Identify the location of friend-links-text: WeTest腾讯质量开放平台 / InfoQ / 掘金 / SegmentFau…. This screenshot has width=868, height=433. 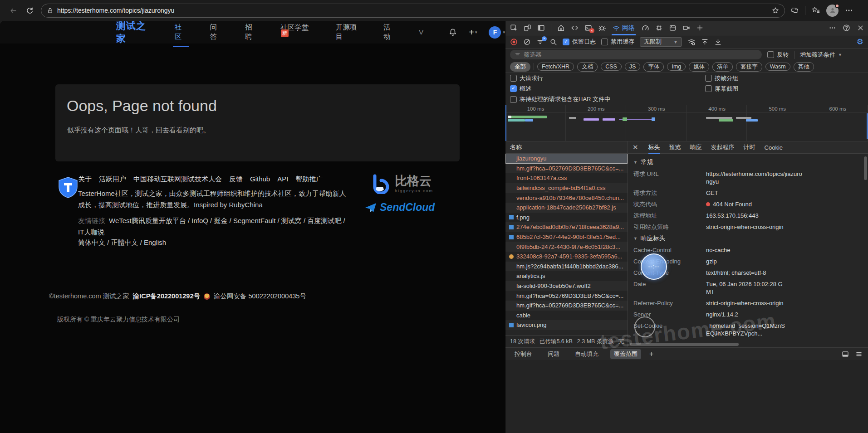
(211, 226).